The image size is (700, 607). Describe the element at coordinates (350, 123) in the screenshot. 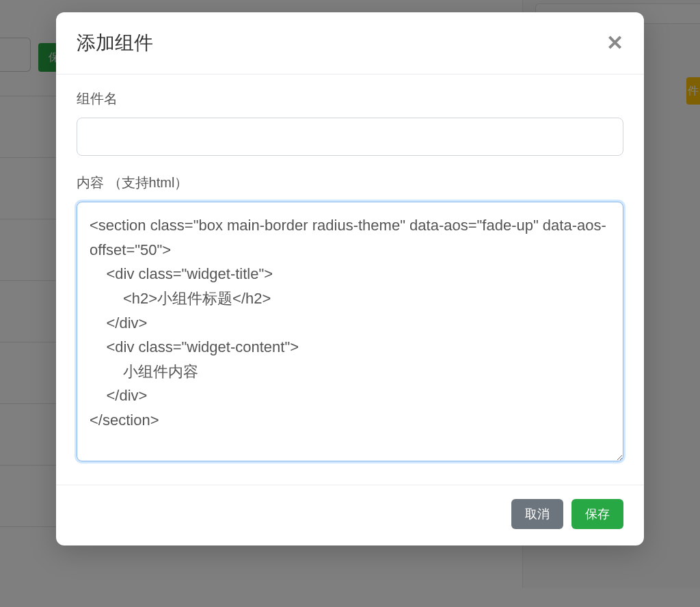

I see `component-name-group: 组件名` at that location.